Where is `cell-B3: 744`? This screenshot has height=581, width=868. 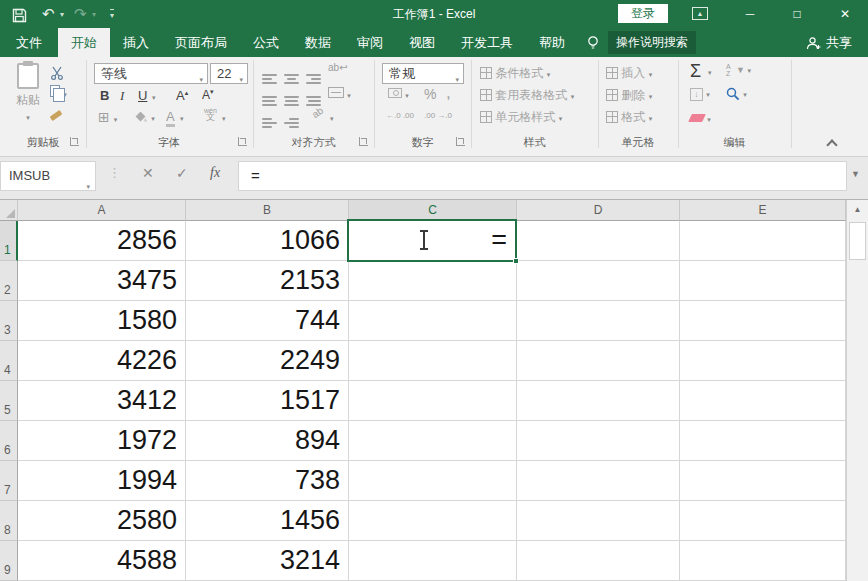 cell-B3: 744 is located at coordinates (268, 321).